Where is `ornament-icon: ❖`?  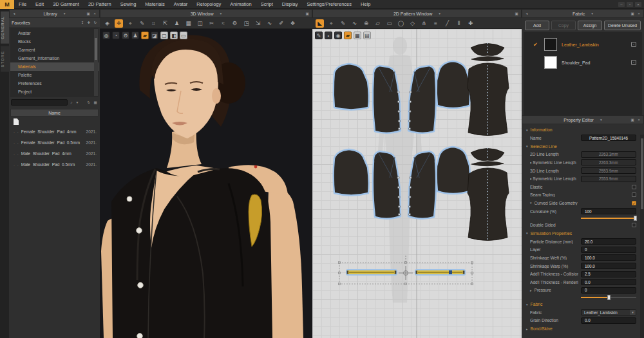
ornament-icon: ❖ is located at coordinates (292, 23).